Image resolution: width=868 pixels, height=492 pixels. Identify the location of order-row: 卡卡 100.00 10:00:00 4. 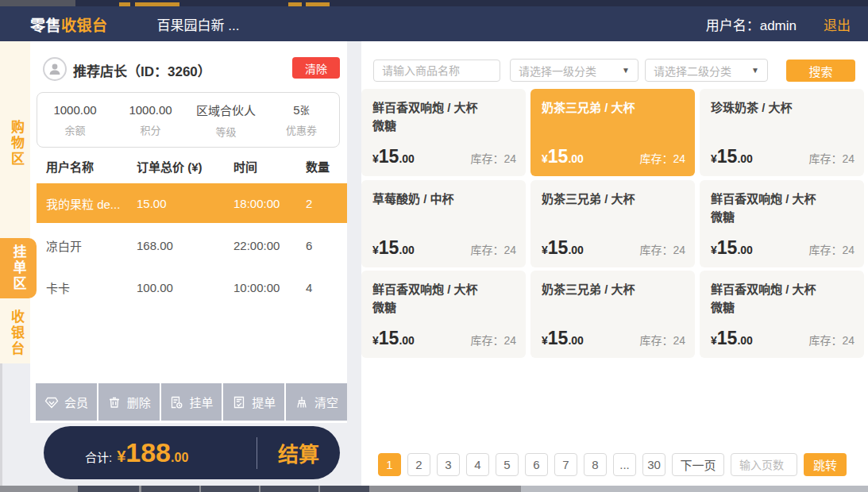
(192, 287).